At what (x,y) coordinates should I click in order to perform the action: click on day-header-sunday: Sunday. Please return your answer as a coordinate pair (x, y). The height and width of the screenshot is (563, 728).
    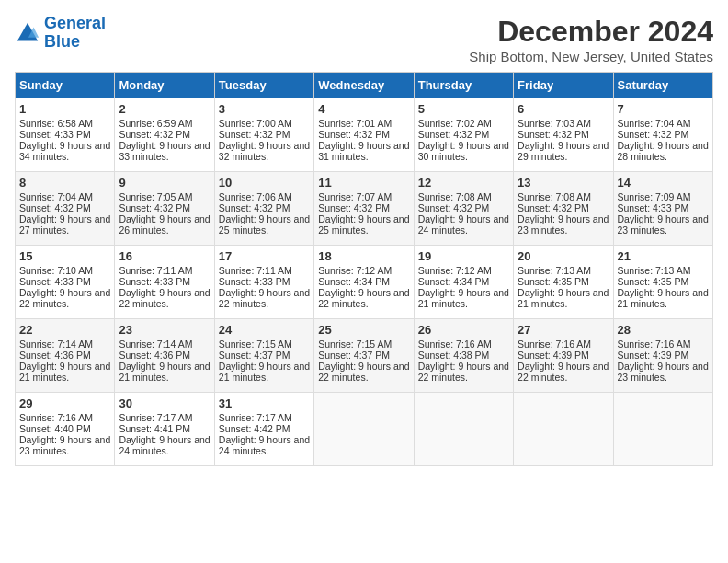
    Looking at the image, I should click on (65, 86).